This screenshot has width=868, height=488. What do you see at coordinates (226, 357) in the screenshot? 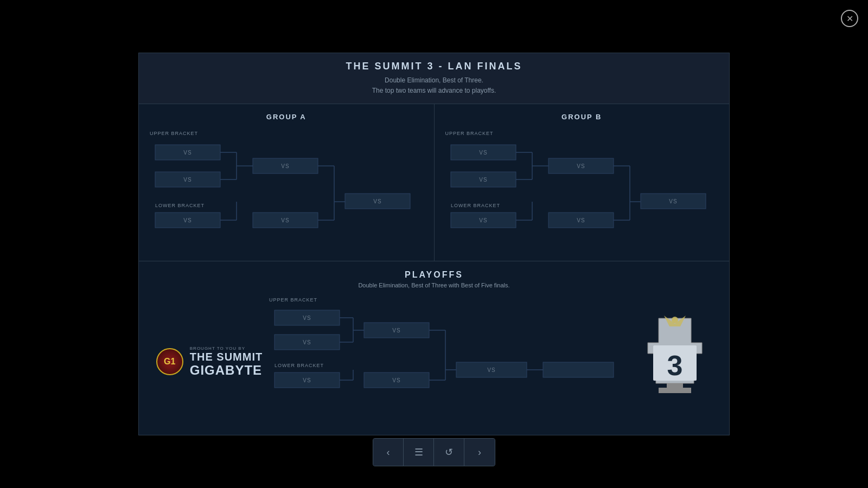
I see `logo-summit: THE SUMMIT` at bounding box center [226, 357].